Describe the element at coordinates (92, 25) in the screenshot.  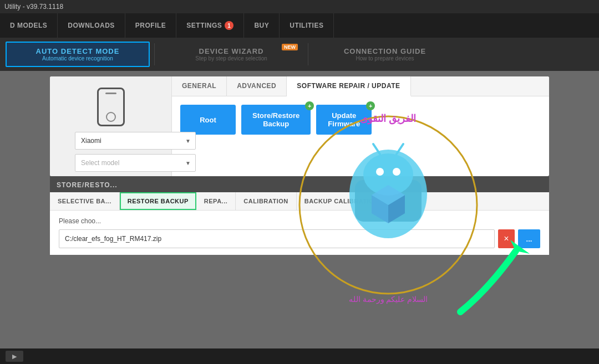
I see `nav-item-downloads: DOWNLOADS` at that location.